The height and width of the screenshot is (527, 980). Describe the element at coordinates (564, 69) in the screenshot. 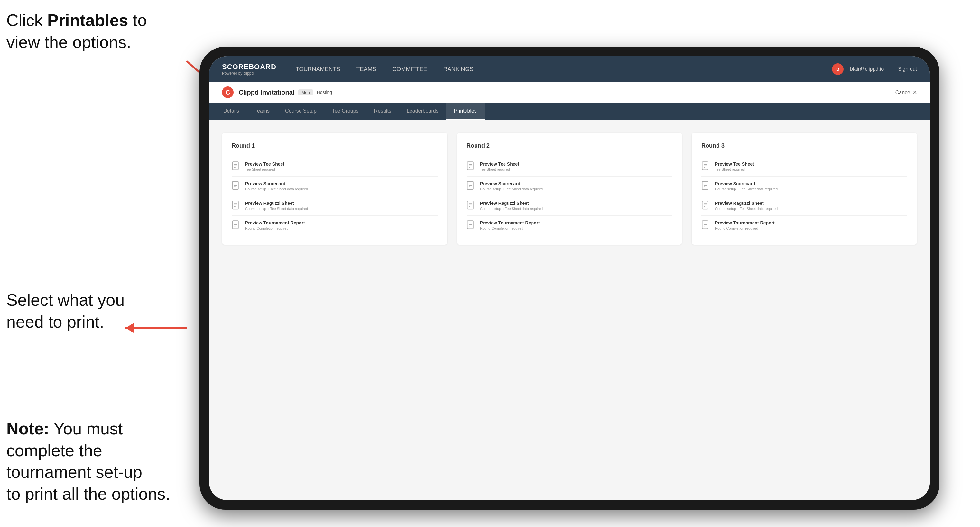

I see `nav-items: TOURNAMENTS TEAMS COMMITTEE RANKINGS` at that location.